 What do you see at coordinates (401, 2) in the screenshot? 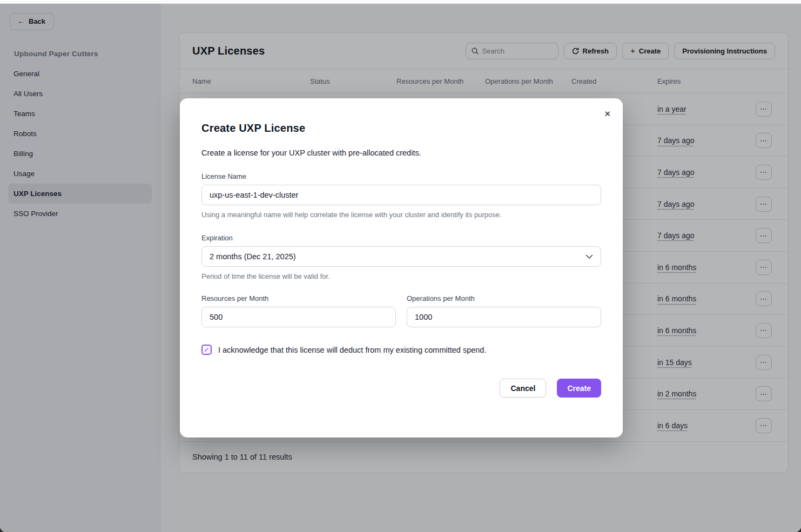
I see `browser-chrome-strip` at bounding box center [401, 2].